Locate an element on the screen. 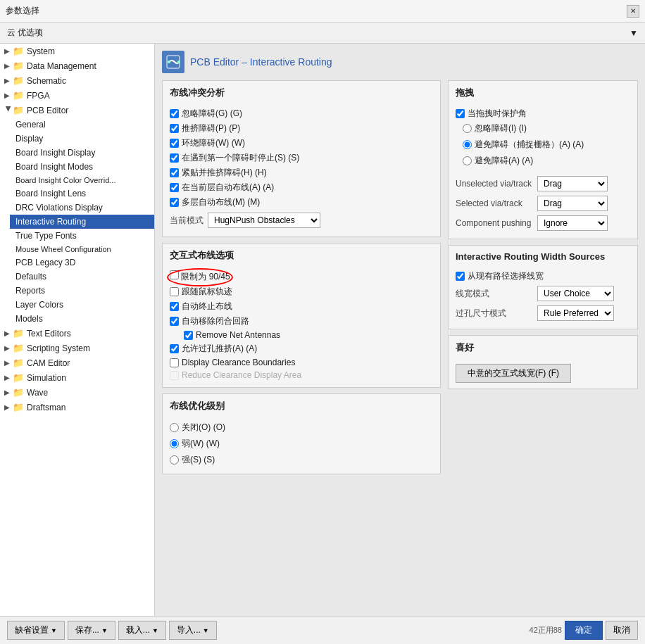  opt-off-radio is located at coordinates (175, 428).